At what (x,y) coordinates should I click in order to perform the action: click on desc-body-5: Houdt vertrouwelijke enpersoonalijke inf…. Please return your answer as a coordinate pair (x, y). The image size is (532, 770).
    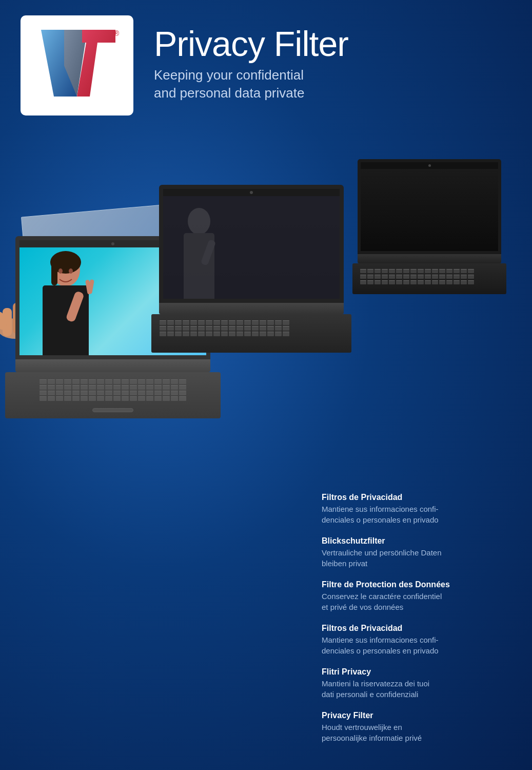
    Looking at the image, I should click on (419, 733).